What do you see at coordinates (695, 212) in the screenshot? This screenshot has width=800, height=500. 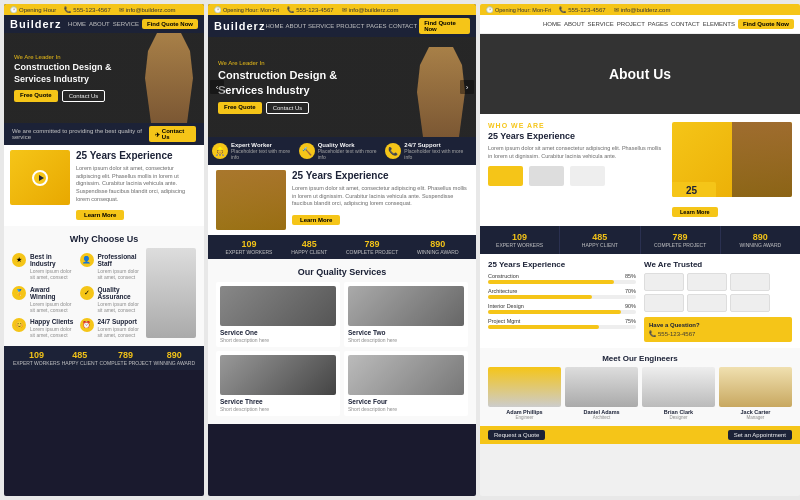 I see `learn-more-about-p3: Learn More` at bounding box center [695, 212].